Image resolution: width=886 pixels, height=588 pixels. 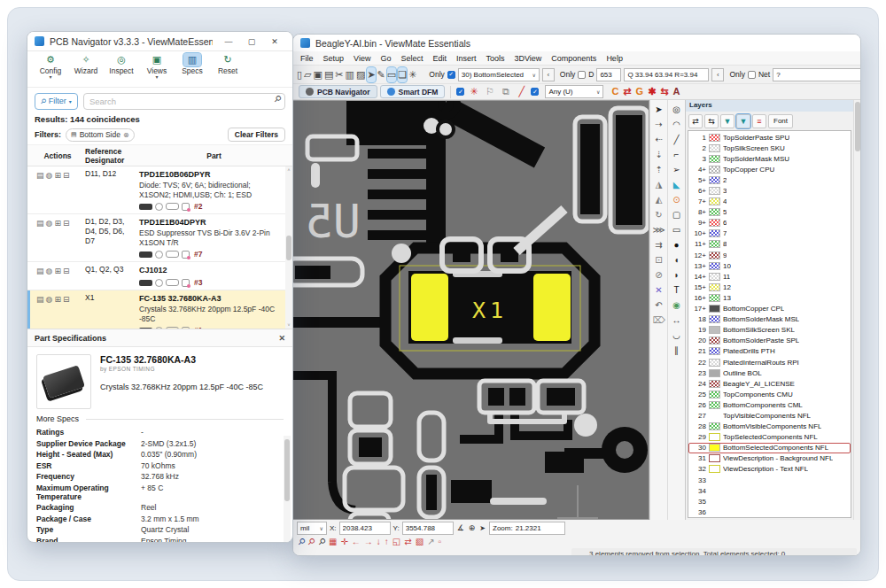 I want to click on layers-overlay-icon: ⧉, so click(x=505, y=92).